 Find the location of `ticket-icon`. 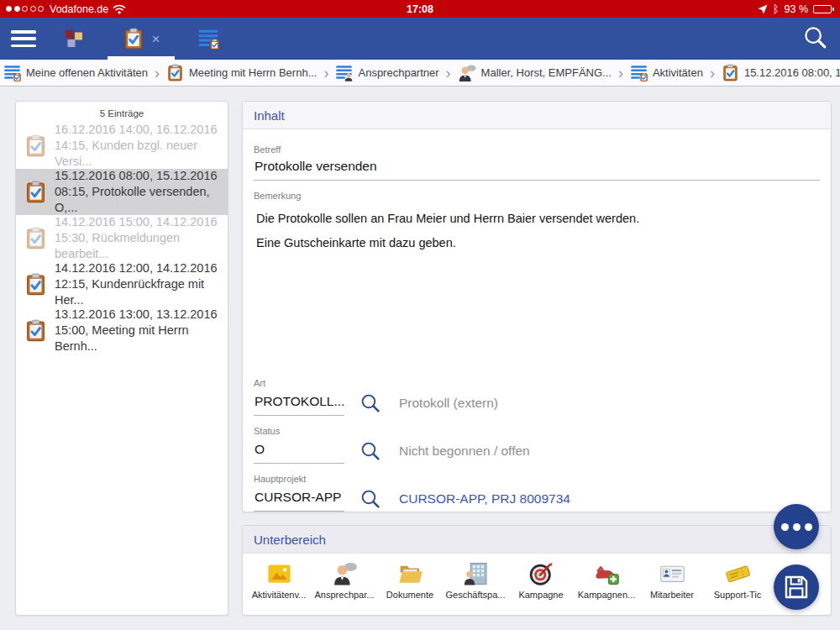

ticket-icon is located at coordinates (738, 574).